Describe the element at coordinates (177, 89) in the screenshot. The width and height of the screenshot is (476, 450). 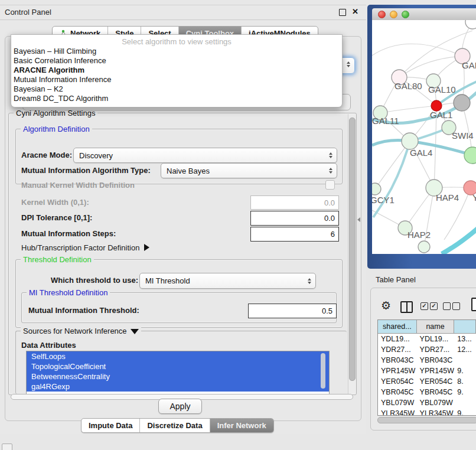
I see `algorithm-menu-item: Bayesian – K2` at that location.